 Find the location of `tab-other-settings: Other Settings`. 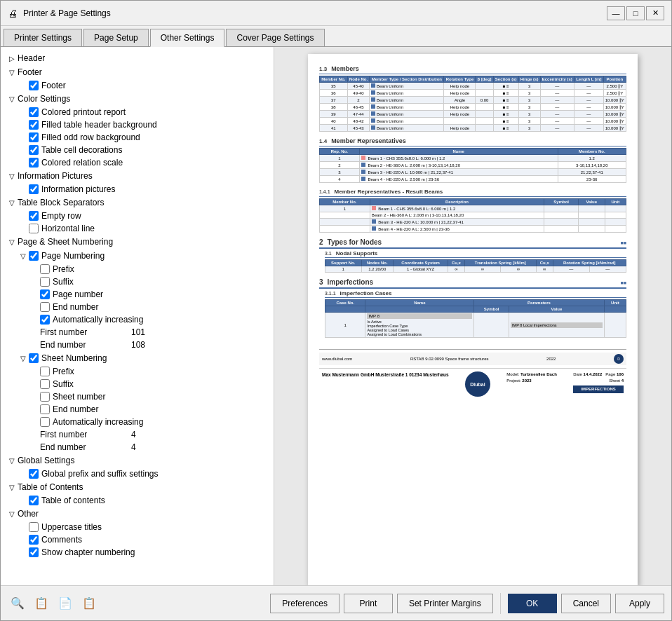

tab-other-settings: Other Settings is located at coordinates (188, 38).